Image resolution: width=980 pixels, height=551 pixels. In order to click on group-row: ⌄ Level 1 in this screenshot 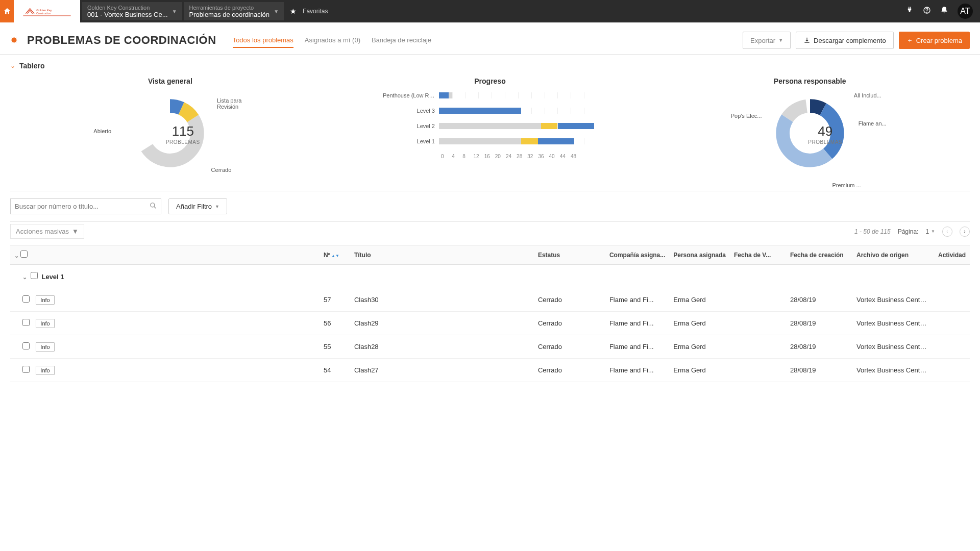, I will do `click(490, 277)`.